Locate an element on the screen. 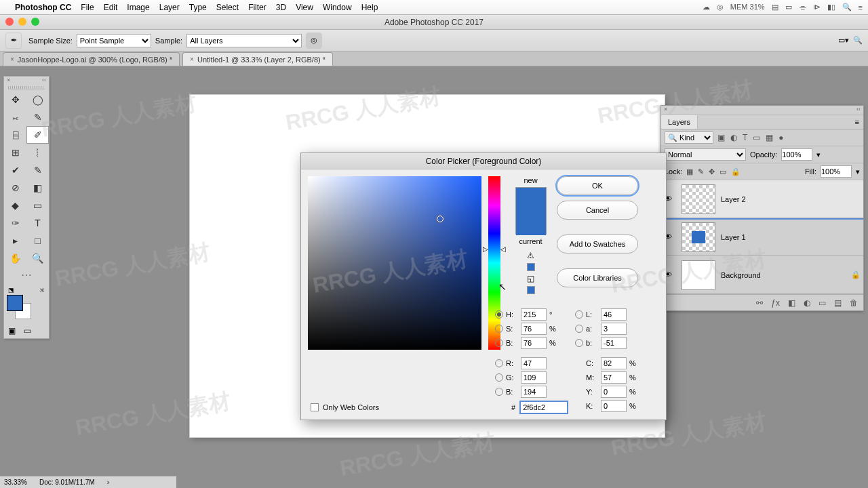 This screenshot has height=488, width=868. slider-handle-icon: ▷ is located at coordinates (486, 249).